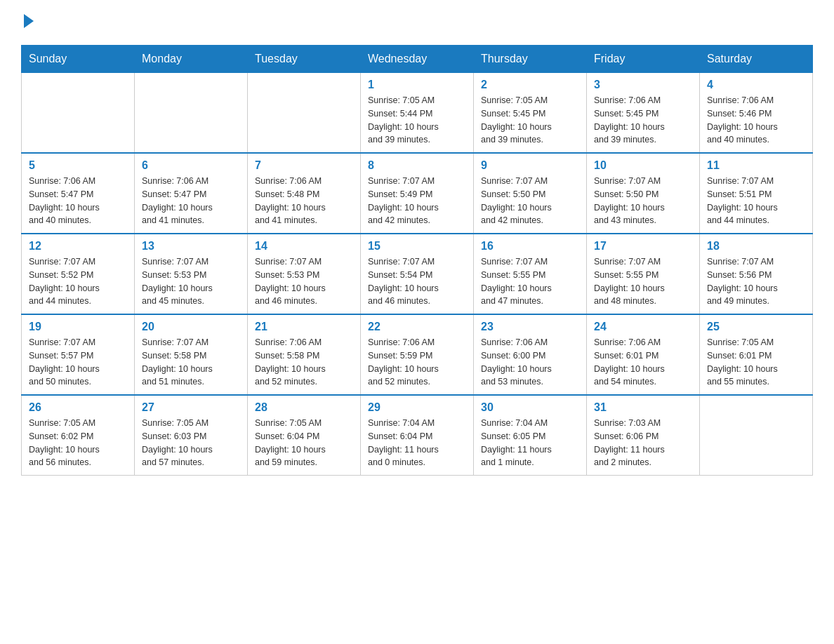 Image resolution: width=834 pixels, height=644 pixels. I want to click on calendar-cell: 8Sunrise: 7:07 AM Sunset: 5:49 PM Daylig…, so click(417, 194).